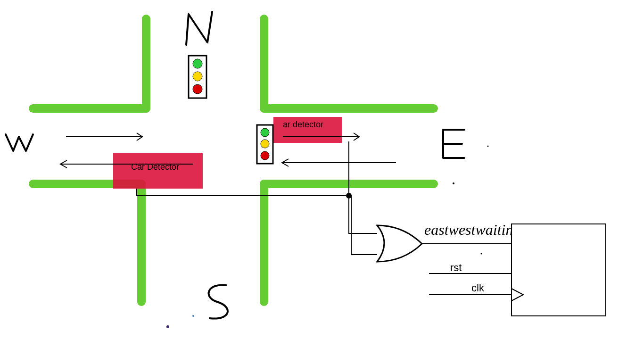  Describe the element at coordinates (456, 268) in the screenshot. I see `label-rst: rst` at that location.